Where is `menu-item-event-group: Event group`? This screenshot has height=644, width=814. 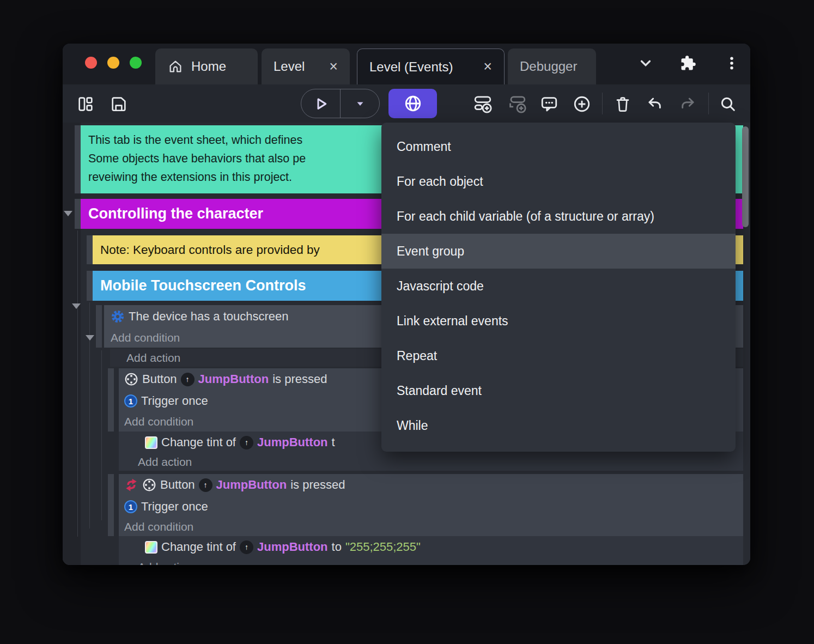 menu-item-event-group: Event group is located at coordinates (558, 251).